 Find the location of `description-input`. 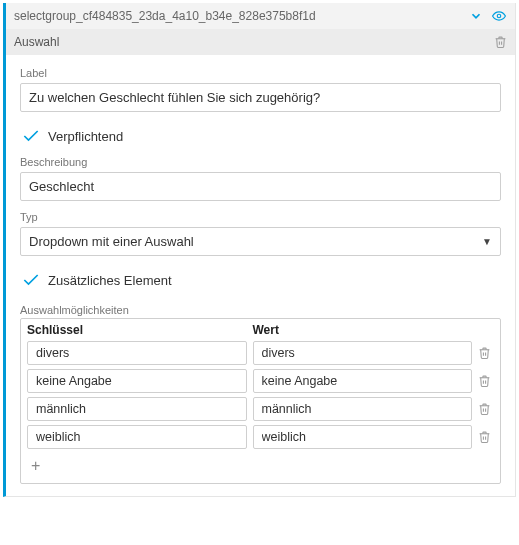

description-input is located at coordinates (260, 186).